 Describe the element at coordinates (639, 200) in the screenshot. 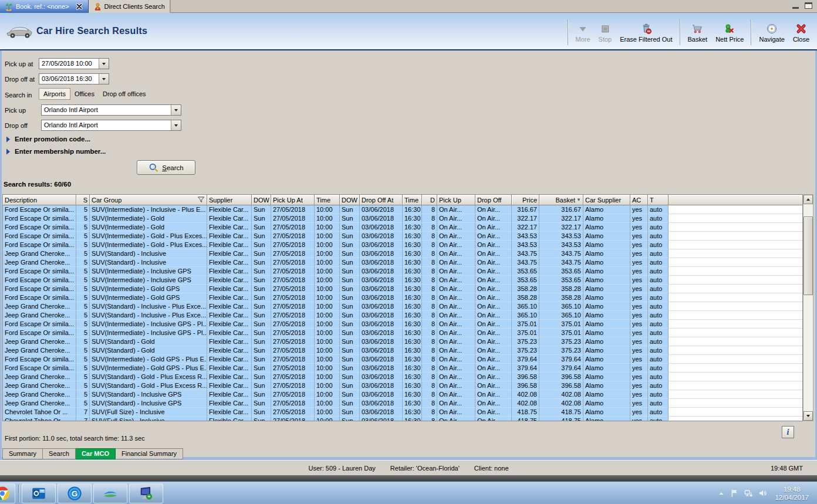

I see `column-header-ac: AC` at that location.